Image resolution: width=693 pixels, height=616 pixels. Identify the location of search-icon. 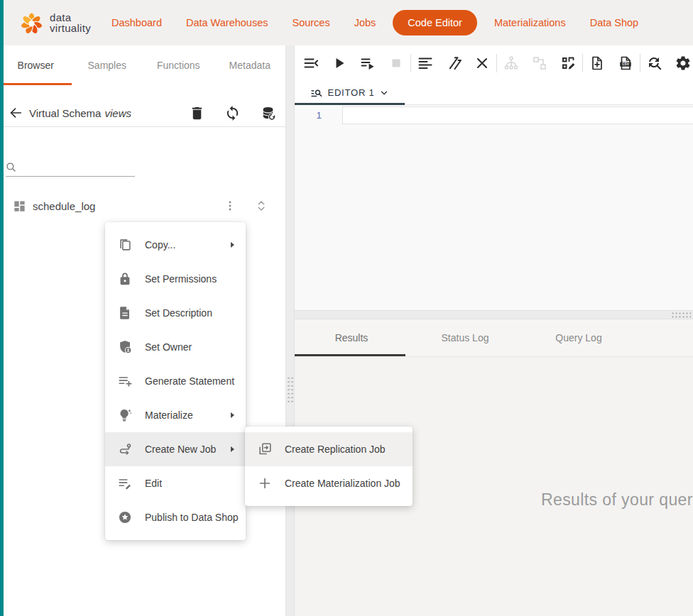
(11, 167).